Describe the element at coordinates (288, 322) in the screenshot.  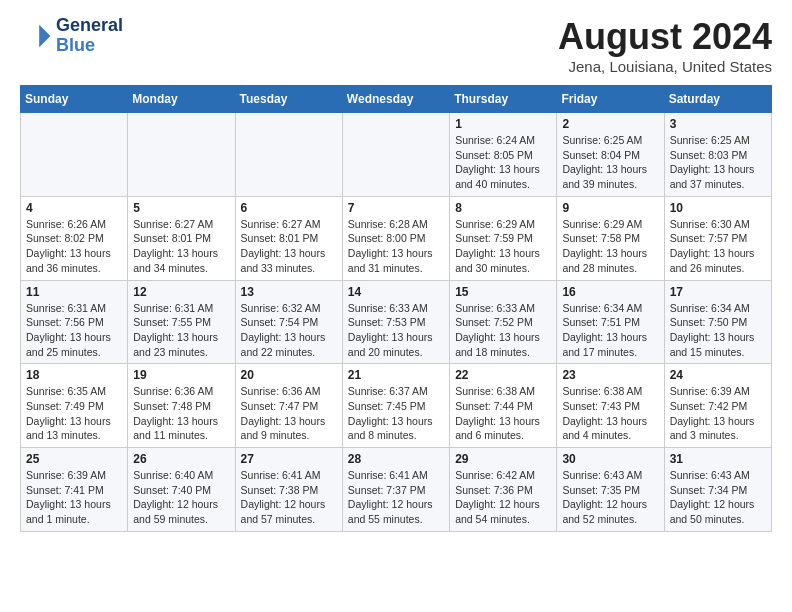
I see `calendar-cell: 13Sunrise: 6:32 AM Sunset: 7:54 PM Dayli…` at that location.